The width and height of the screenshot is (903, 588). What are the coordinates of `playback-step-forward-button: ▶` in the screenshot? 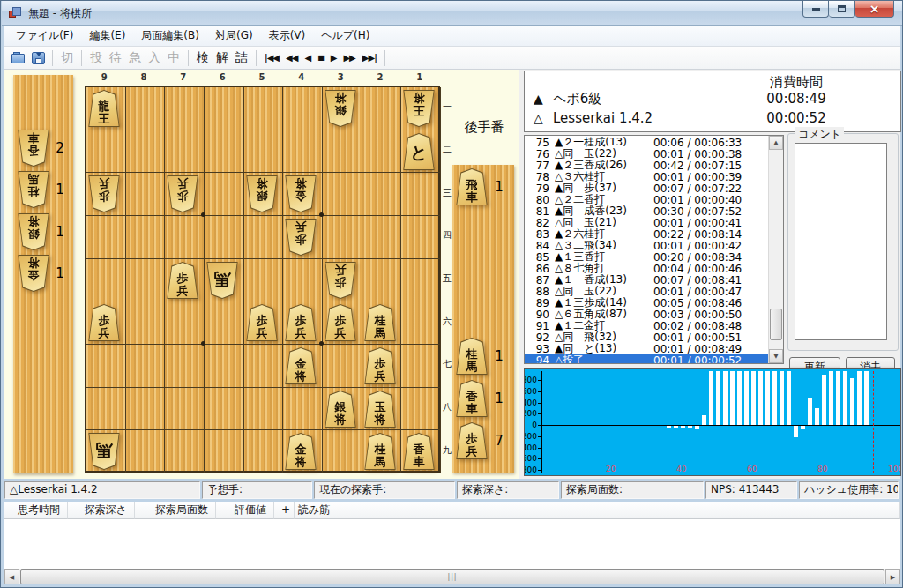 It's located at (333, 58).